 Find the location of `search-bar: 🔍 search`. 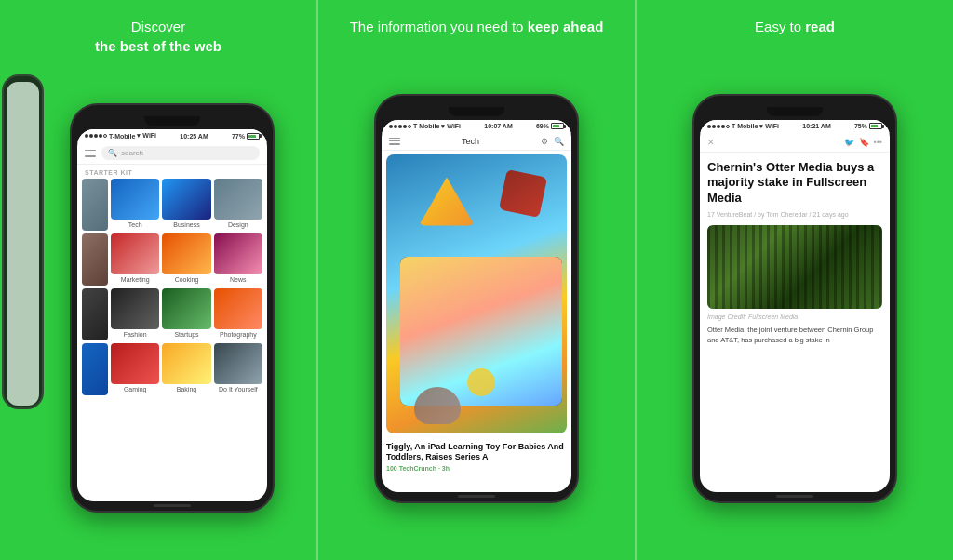

search-bar: 🔍 search is located at coordinates (181, 153).